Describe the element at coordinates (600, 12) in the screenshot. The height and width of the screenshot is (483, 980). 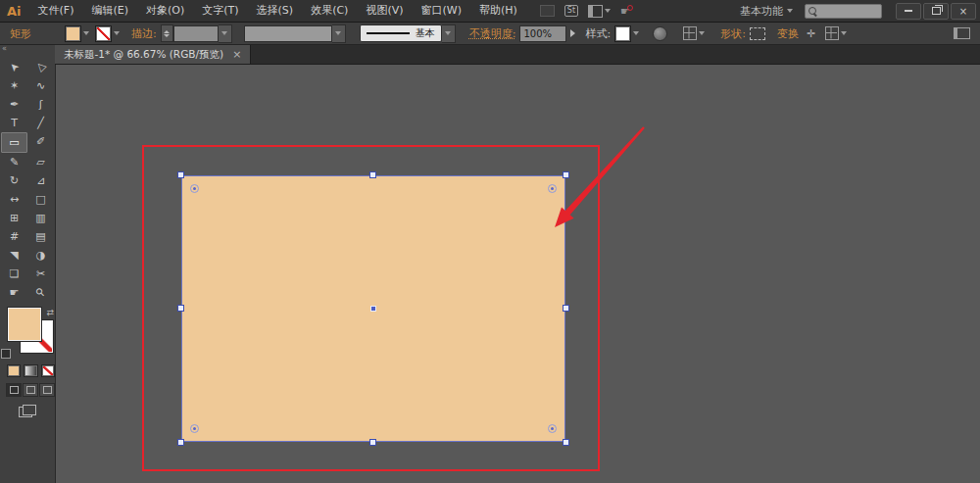
I see `arrange-documents-icon` at that location.